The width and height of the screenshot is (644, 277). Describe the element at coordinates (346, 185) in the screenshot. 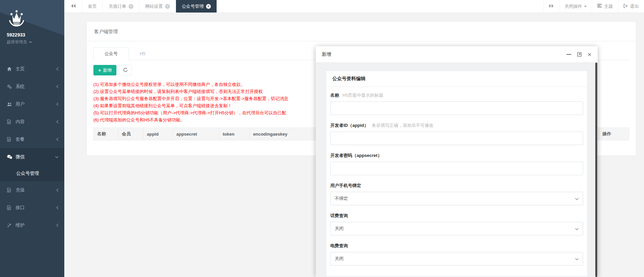

I see `label-text: 用户手机号绑定` at that location.